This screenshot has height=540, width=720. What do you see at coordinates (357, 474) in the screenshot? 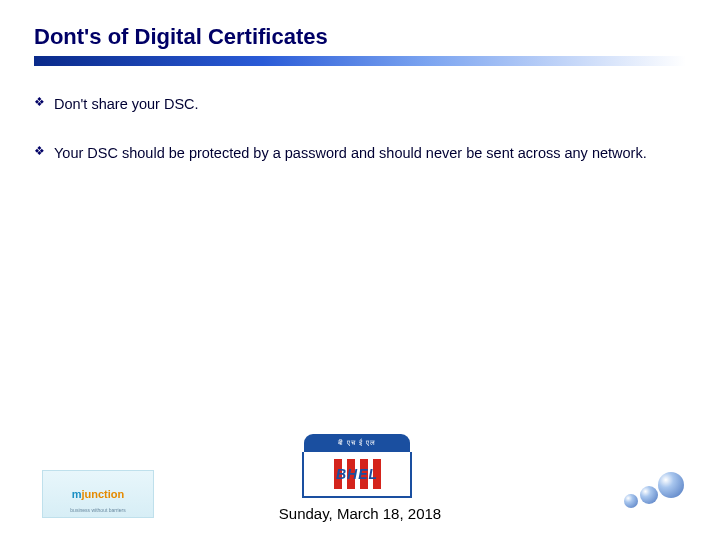
I see `bhel-text: BHEL` at bounding box center [357, 474].